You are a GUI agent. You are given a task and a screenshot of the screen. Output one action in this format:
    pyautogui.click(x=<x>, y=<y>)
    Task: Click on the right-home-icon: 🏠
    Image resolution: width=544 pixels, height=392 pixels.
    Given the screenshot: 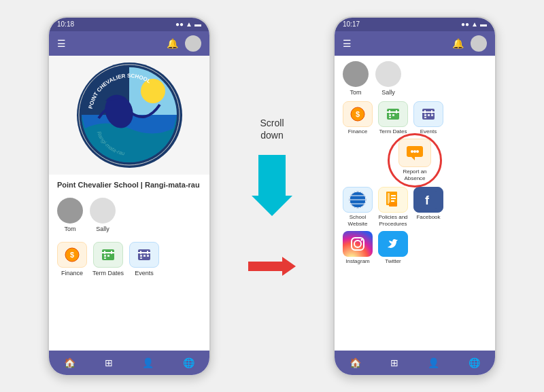 What is the action you would take?
    pyautogui.click(x=355, y=363)
    